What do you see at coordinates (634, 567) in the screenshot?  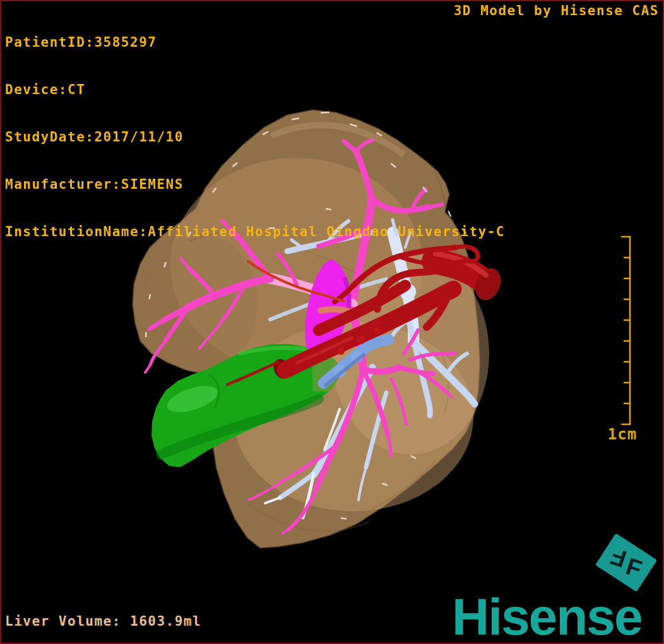 I see `logo-letter-f: F` at bounding box center [634, 567].